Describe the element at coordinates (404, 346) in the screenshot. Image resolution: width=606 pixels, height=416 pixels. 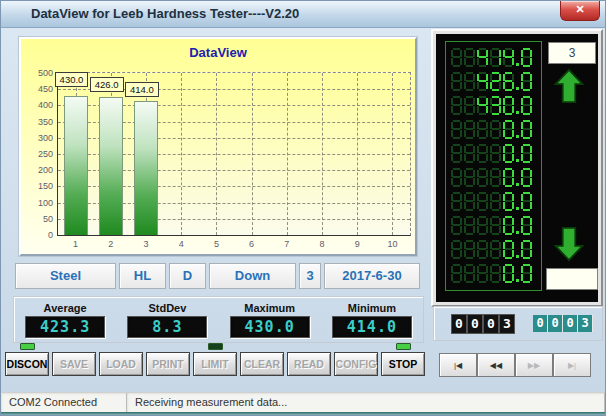
I see `stop-led-indicator` at that location.